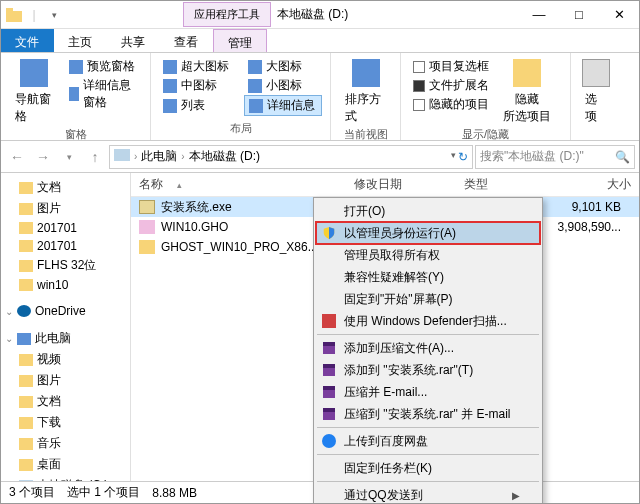 This screenshot has height=504, width=640. Describe the element at coordinates (619, 15) in the screenshot. I see `close-button: ✕` at that location.